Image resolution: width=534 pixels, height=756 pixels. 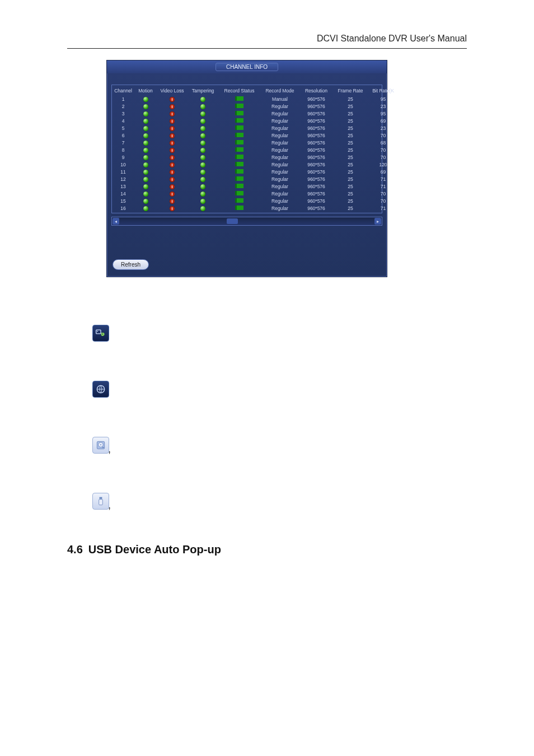 I want to click on cell-channel: 13, so click(x=123, y=186).